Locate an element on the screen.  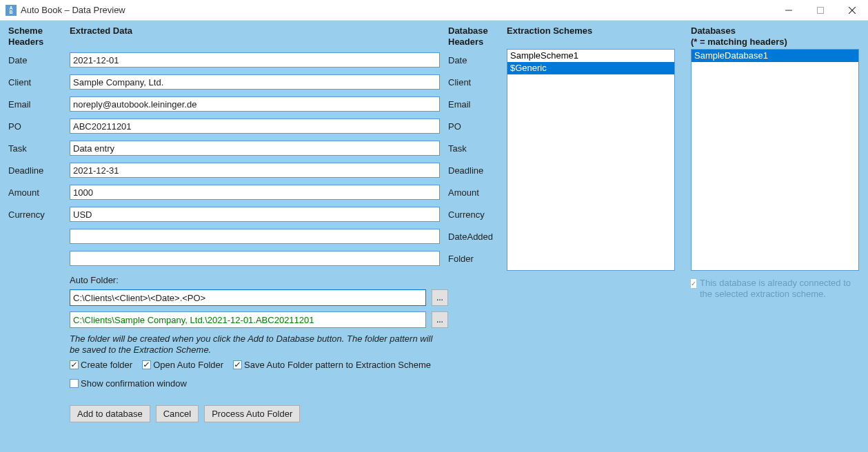
scheme-item: $Generic is located at coordinates (591, 68).